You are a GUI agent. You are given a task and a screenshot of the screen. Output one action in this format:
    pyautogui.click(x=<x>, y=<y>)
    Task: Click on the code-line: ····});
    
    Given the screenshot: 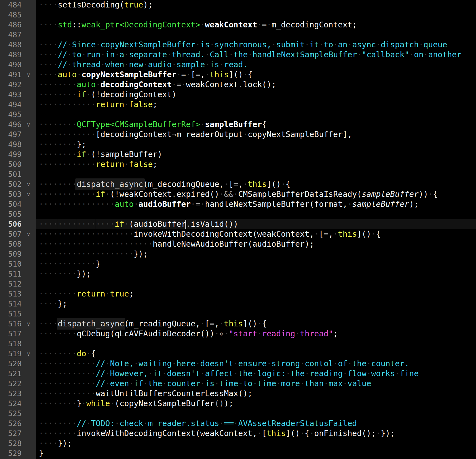 What is the action you would take?
    pyautogui.click(x=238, y=443)
    